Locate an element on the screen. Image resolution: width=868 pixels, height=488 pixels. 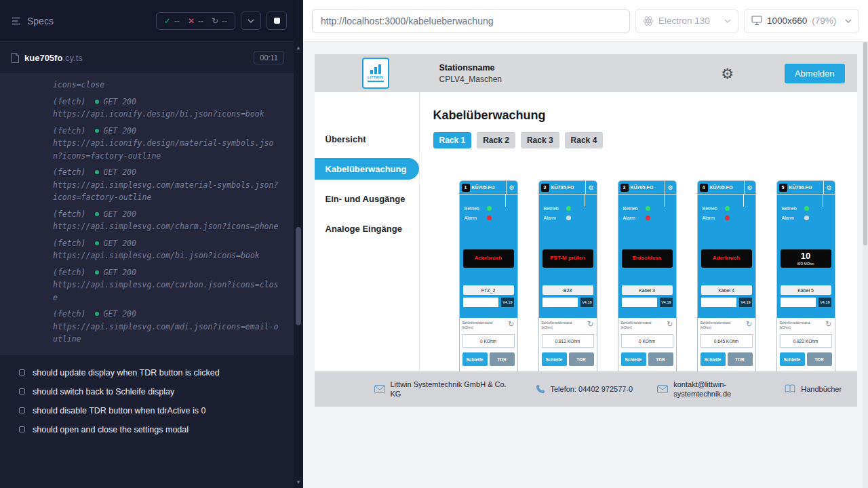
footer-manuals: Handbücher is located at coordinates (813, 389).